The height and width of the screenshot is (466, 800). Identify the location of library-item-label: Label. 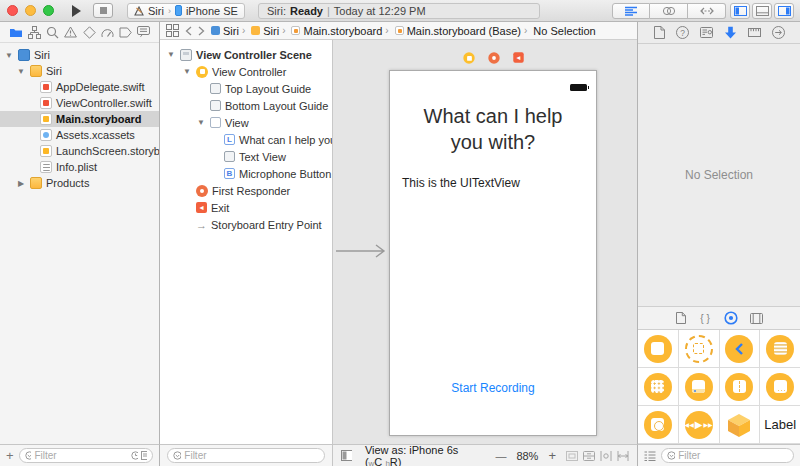
(780, 424).